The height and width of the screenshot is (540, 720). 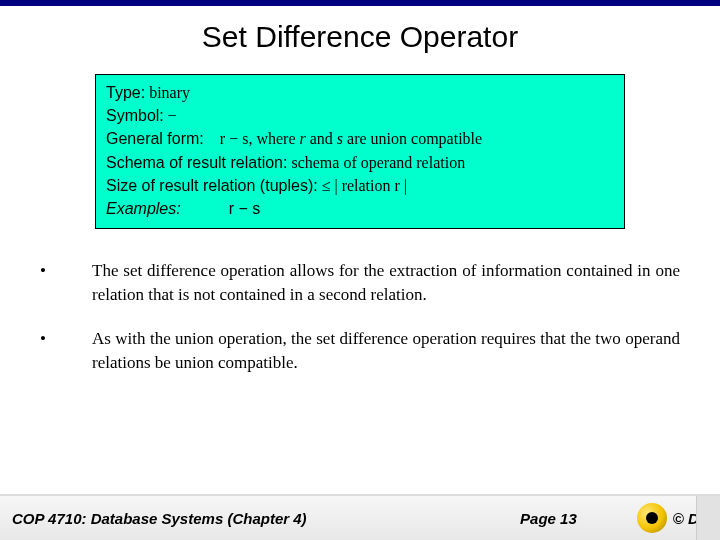 What do you see at coordinates (360, 92) in the screenshot?
I see `type-line: Type: binary` at bounding box center [360, 92].